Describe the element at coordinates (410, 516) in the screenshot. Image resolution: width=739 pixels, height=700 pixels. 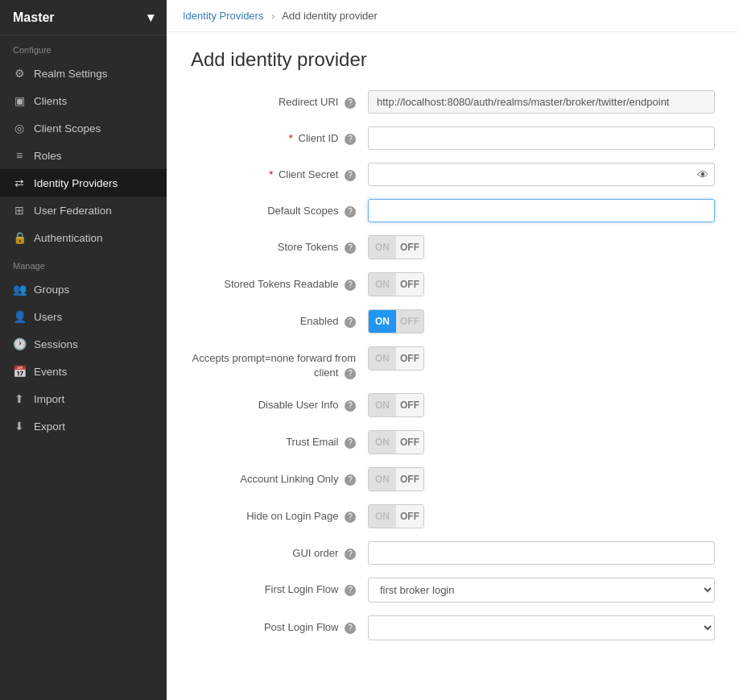
I see `hide-on-login-page-off-label: OFF` at that location.